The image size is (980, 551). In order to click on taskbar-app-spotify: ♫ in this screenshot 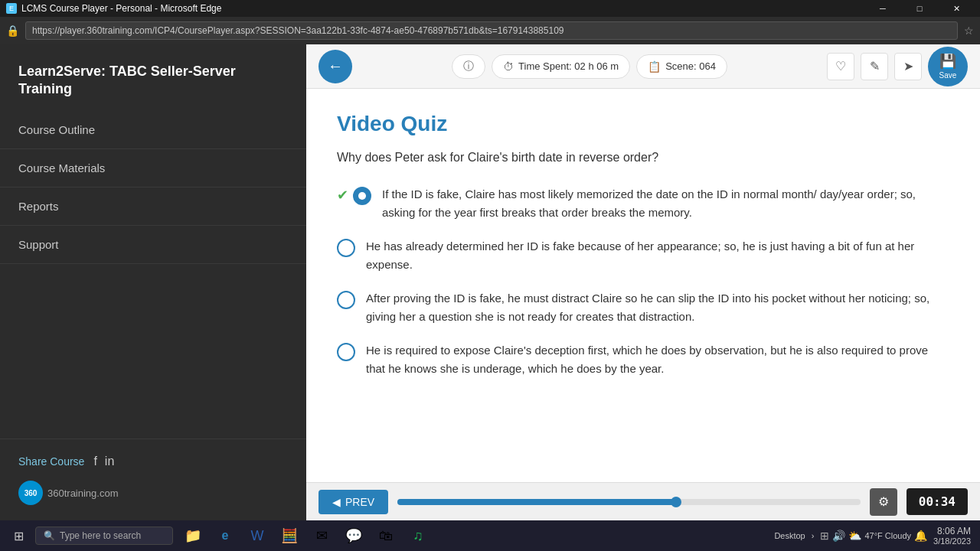, I will do `click(418, 536)`.